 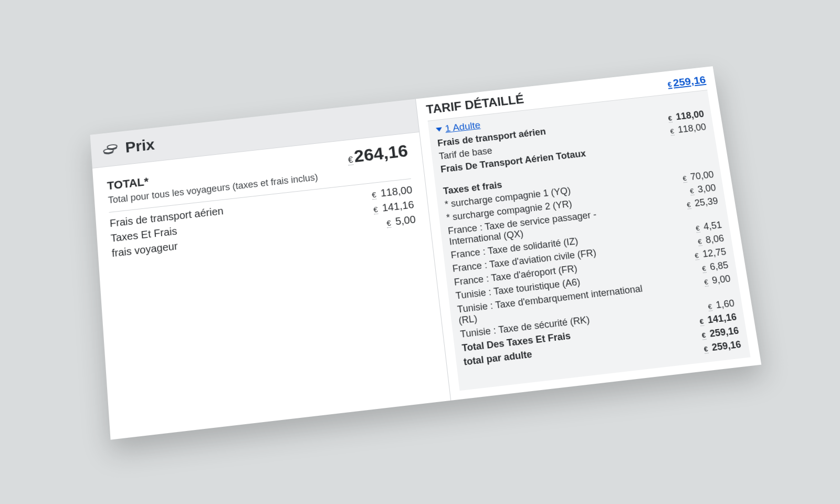 What do you see at coordinates (140, 146) in the screenshot?
I see `summary-title: Prix` at bounding box center [140, 146].